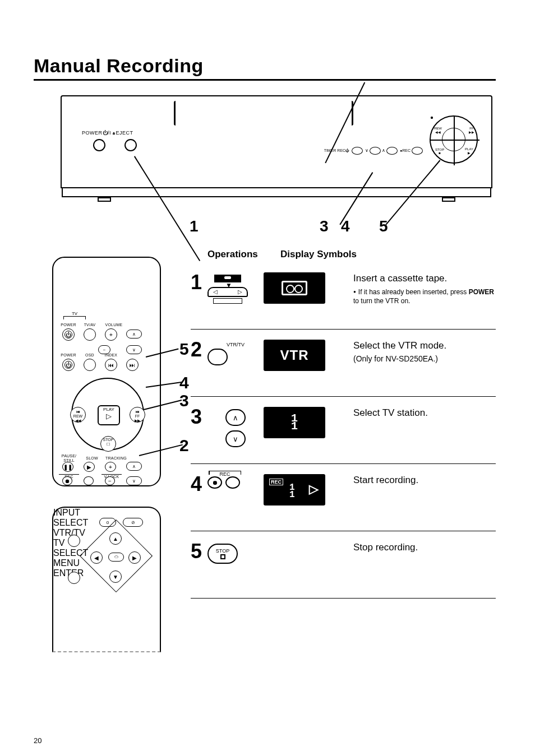 This screenshot has width=535, height=756. I want to click on step-row-3: 3 ∧∨ 11 Select TV station., so click(343, 430).